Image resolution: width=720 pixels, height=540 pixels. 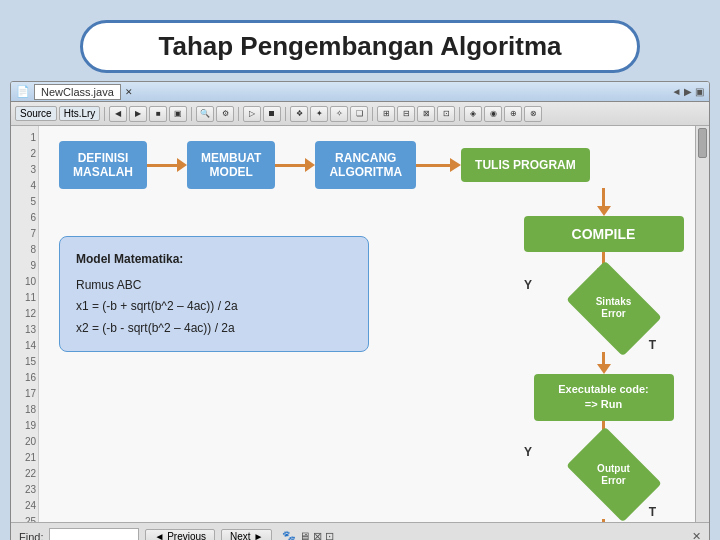 I want to click on step-definisi: DEFINISI MASALAH, so click(x=103, y=165).